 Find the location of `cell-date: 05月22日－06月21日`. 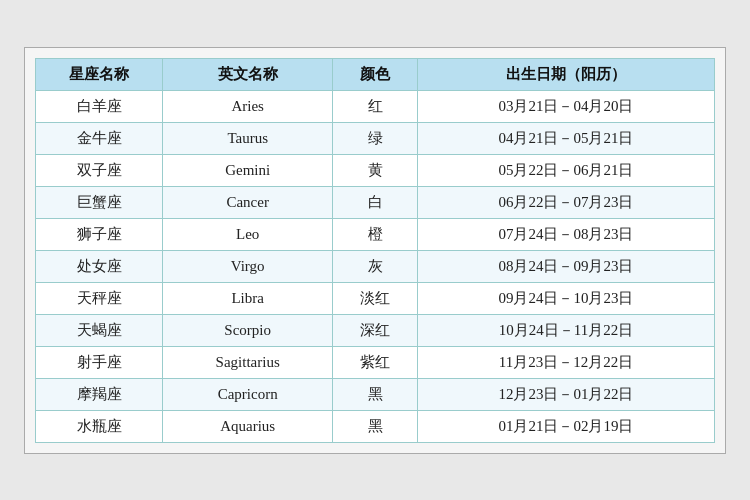

cell-date: 05月22日－06月21日 is located at coordinates (566, 170).